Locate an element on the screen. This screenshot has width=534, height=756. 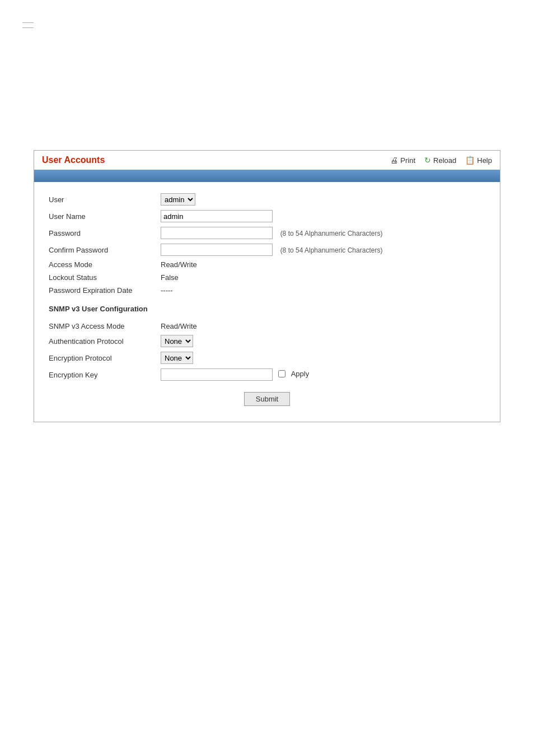
apply-checkbox is located at coordinates (282, 374).